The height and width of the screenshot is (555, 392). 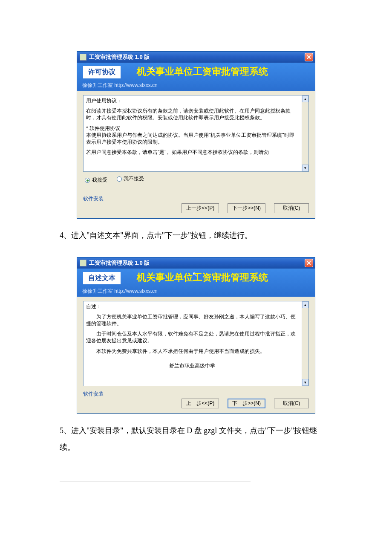 I want to click on footer-divider, so click(x=155, y=482).